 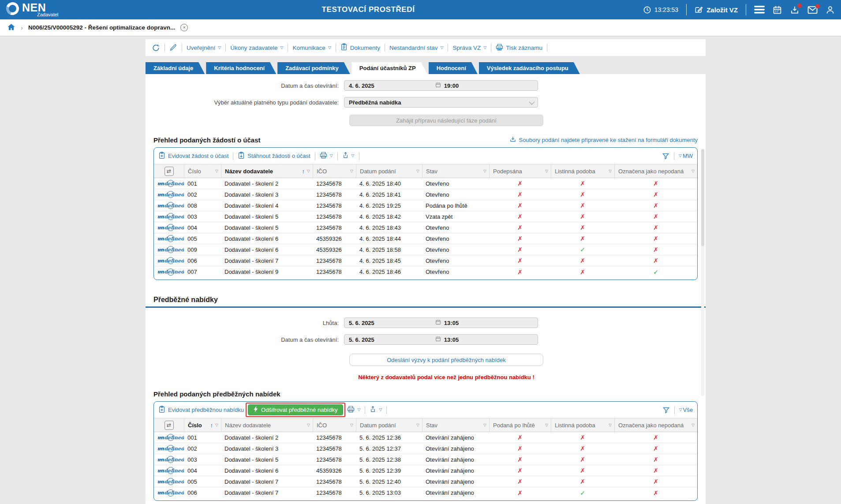 I want to click on opening-time-value: 19:00, so click(x=452, y=86).